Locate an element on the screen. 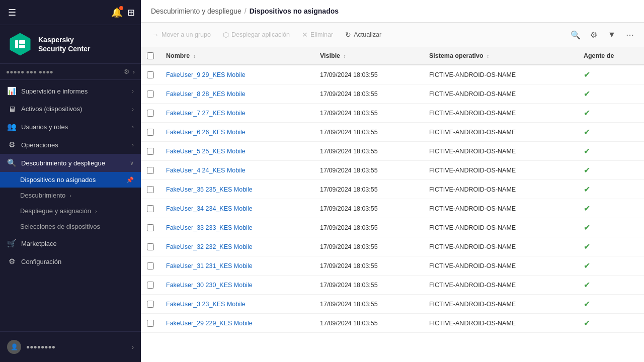  filter-button: ▼ is located at coordinates (612, 35).